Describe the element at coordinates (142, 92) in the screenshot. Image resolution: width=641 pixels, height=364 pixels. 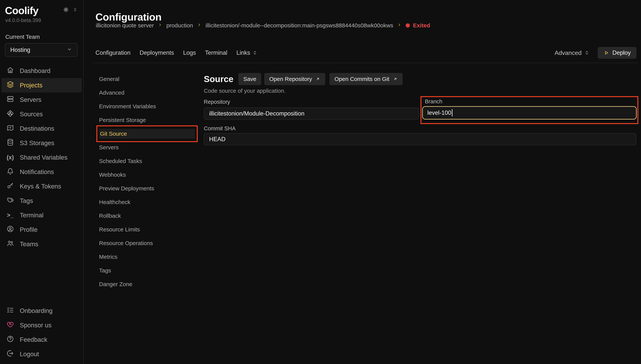
I see `subnav-item-advanced: Advanced` at that location.